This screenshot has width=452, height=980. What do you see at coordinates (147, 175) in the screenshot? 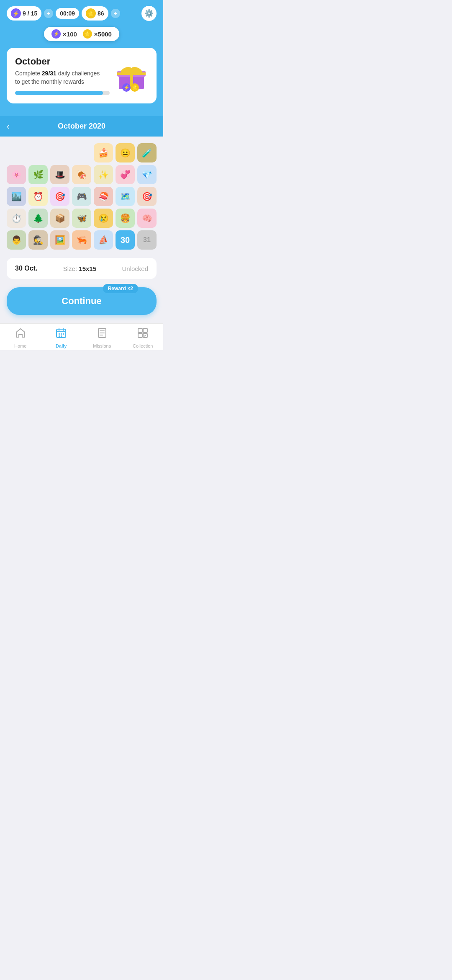
I see `day-10-tile: 💎` at bounding box center [147, 175].